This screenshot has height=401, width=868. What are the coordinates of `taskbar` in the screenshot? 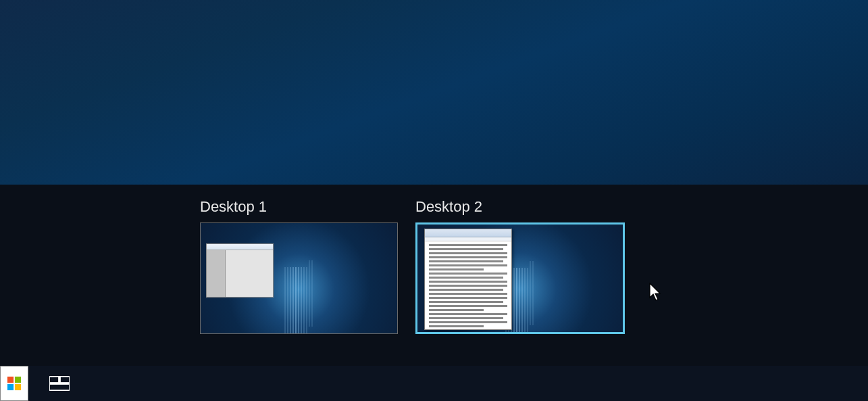 It's located at (434, 383).